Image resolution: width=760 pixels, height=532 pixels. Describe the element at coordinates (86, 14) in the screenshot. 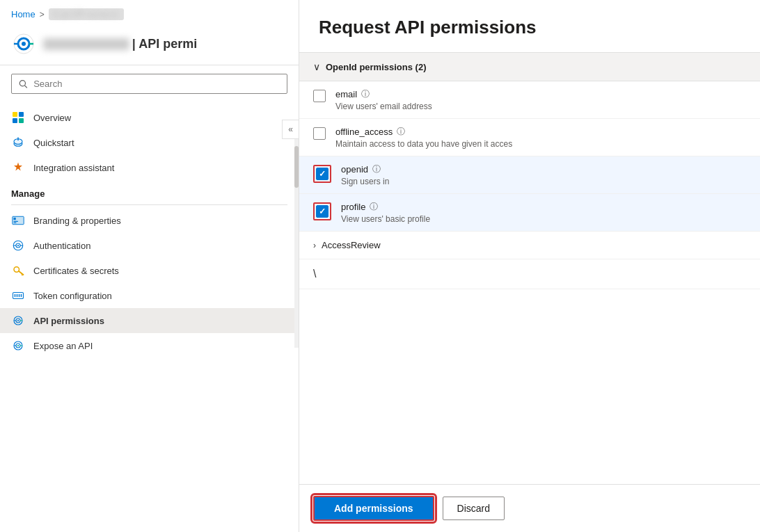

I see `breadcrumb-current: CallProtect` at that location.